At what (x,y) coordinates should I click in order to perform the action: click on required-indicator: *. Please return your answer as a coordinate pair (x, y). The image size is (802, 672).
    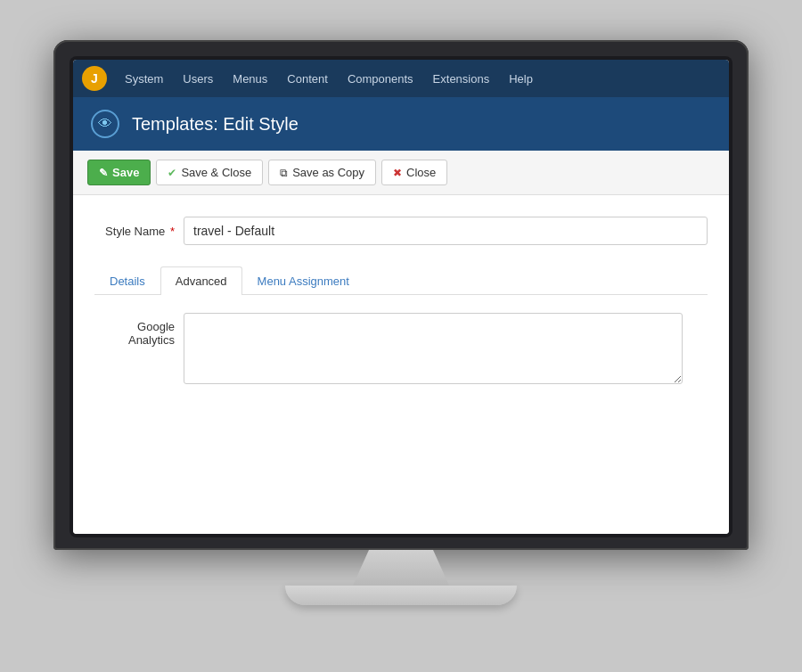
    Looking at the image, I should click on (173, 232).